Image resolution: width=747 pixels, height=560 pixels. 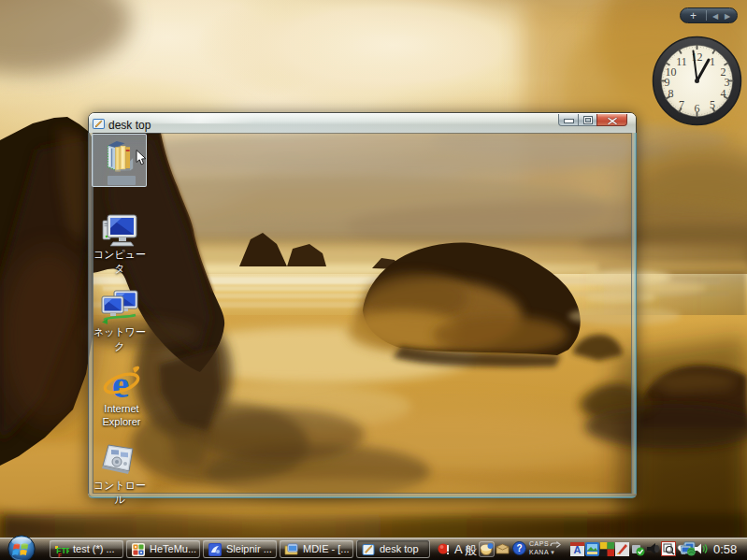 I want to click on svg-text: F, so click(x=60, y=555).